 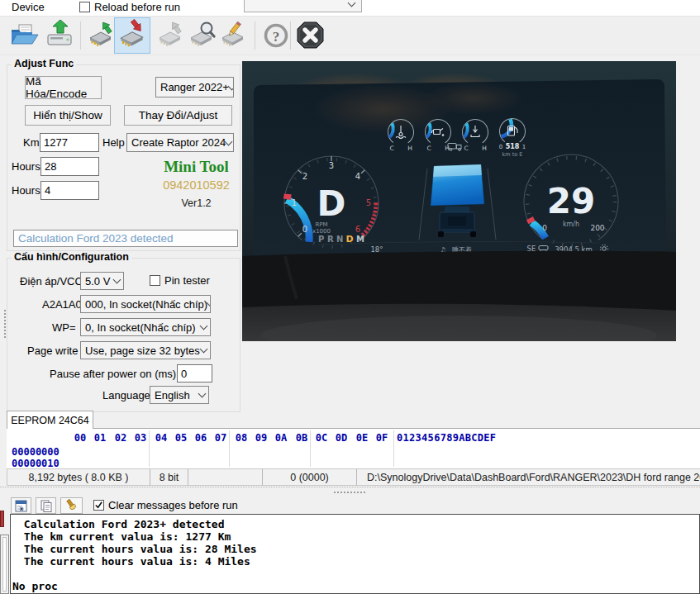 What do you see at coordinates (202, 36) in the screenshot?
I see `chip-search-icon` at bounding box center [202, 36].